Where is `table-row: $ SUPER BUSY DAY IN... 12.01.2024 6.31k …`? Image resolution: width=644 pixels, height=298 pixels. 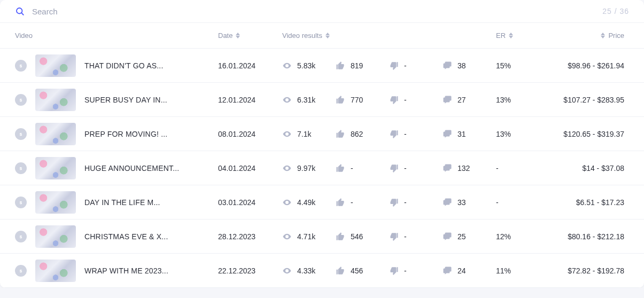
table-row: $ SUPER BUSY DAY IN... 12.01.2024 6.31k … is located at coordinates (322, 100).